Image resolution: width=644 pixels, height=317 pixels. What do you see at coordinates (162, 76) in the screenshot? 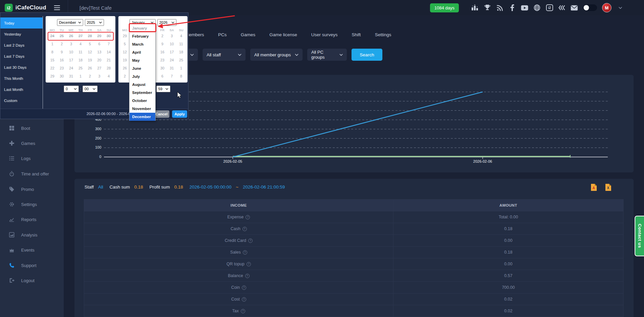
I see `calendar-day: 6` at bounding box center [162, 76].